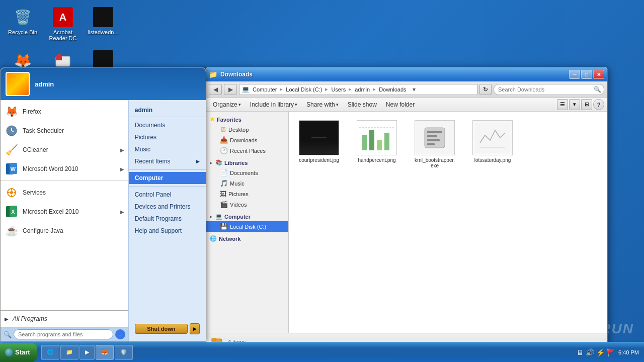 The width and height of the screenshot is (644, 362). I want to click on sidebar-network-header: 🌐 Network, so click(247, 238).